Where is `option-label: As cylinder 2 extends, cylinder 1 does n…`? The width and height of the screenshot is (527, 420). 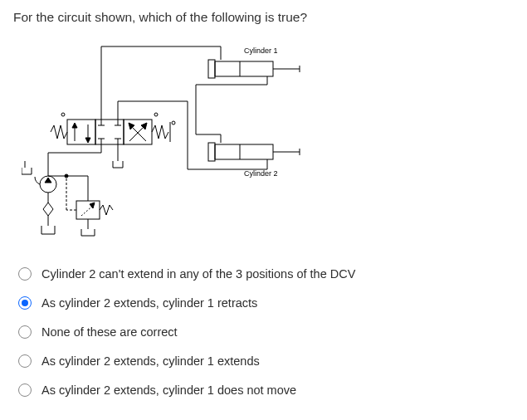 option-label: As cylinder 2 extends, cylinder 1 does n… is located at coordinates (169, 390).